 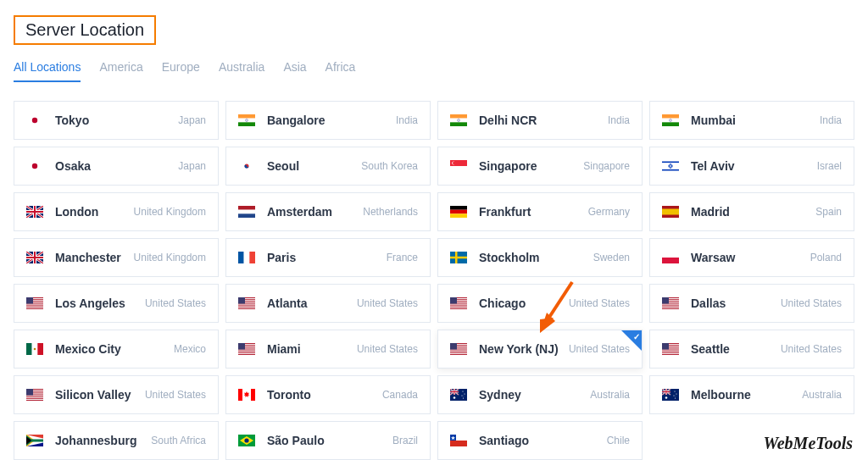 I want to click on location-city: Los Angeles, so click(x=97, y=303).